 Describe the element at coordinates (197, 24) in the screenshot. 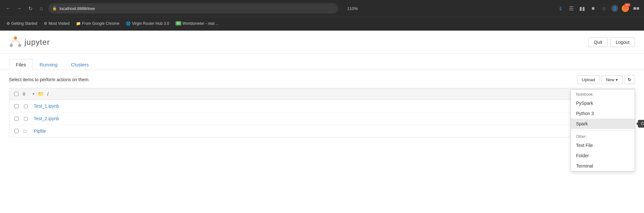

I see `bookmark-worldometer: W Worldometer - real ...` at that location.